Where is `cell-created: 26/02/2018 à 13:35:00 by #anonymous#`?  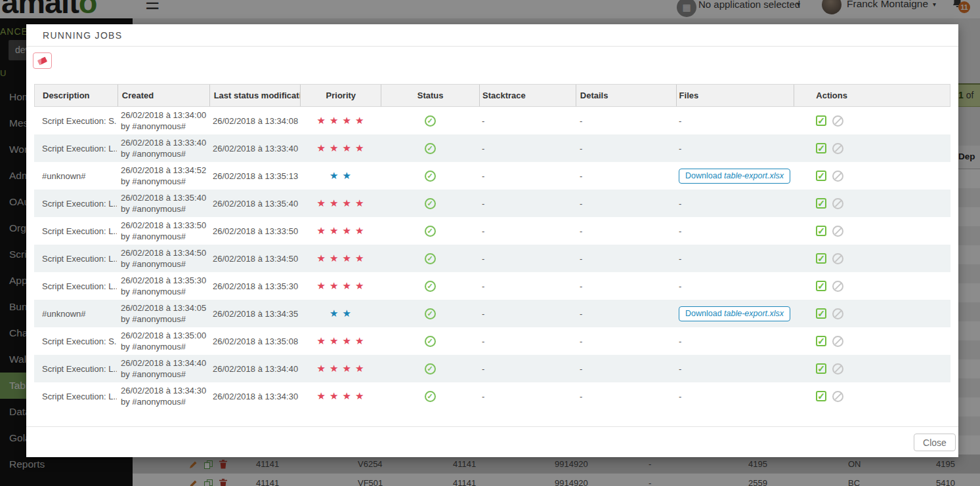
cell-created: 26/02/2018 à 13:35:00 by #anonymous# is located at coordinates (163, 341).